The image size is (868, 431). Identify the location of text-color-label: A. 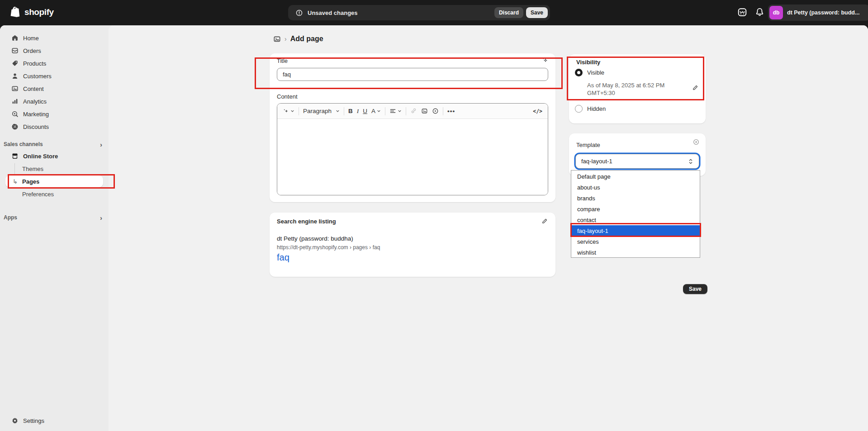
(374, 111).